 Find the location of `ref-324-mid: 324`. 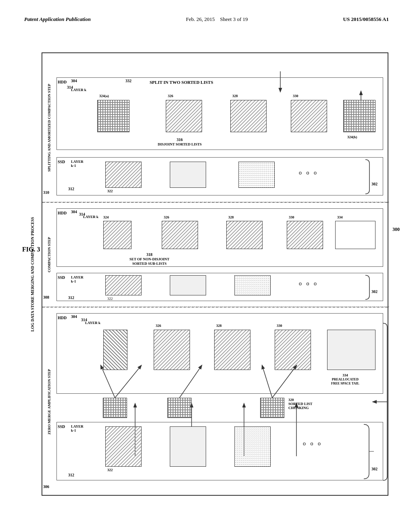

ref-324-mid: 324 is located at coordinates (106, 217).